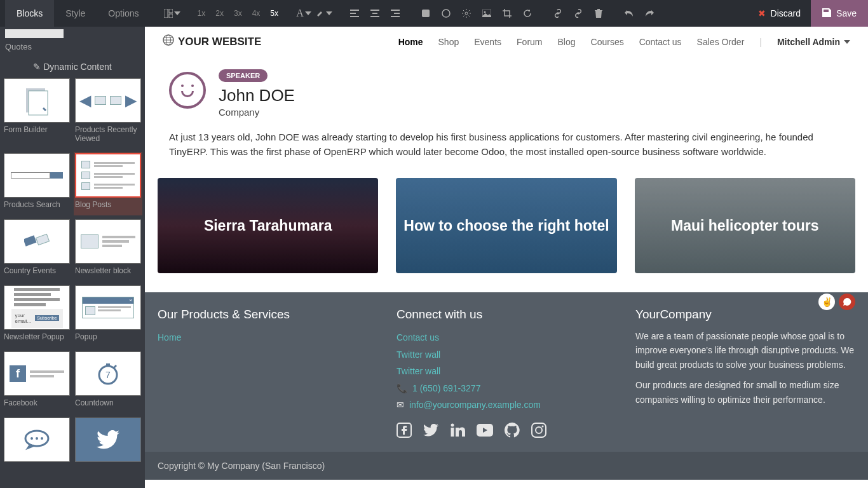 The image size is (868, 488). What do you see at coordinates (108, 316) in the screenshot?
I see `block-popup: × Popup` at bounding box center [108, 316].